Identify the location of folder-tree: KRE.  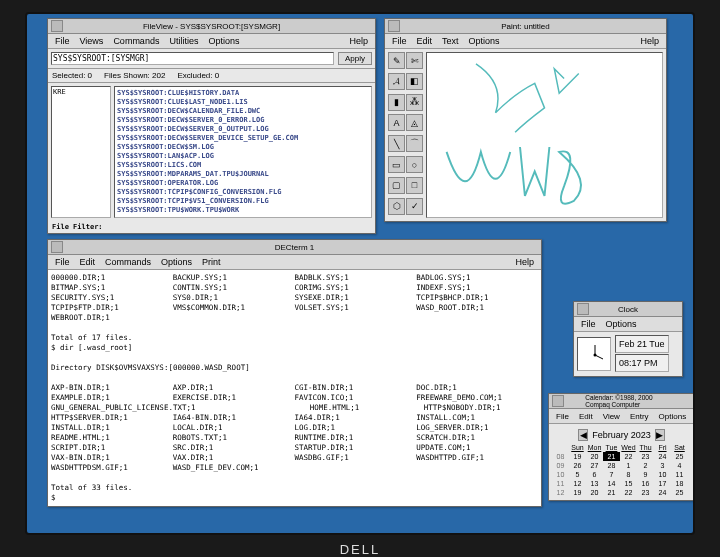
(81, 152).